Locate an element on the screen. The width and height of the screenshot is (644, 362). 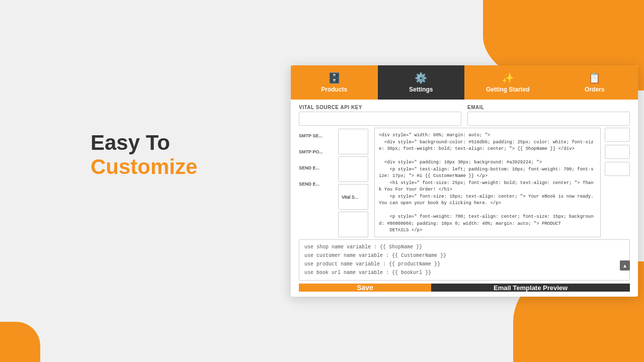
bg-decoration-bottom-left is located at coordinates (20, 342).